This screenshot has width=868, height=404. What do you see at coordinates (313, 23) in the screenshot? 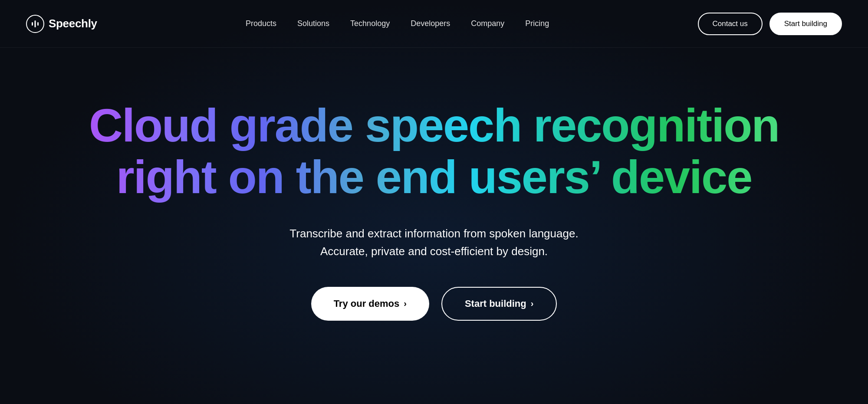
I see `nav-item-solutions: Solutions` at bounding box center [313, 23].